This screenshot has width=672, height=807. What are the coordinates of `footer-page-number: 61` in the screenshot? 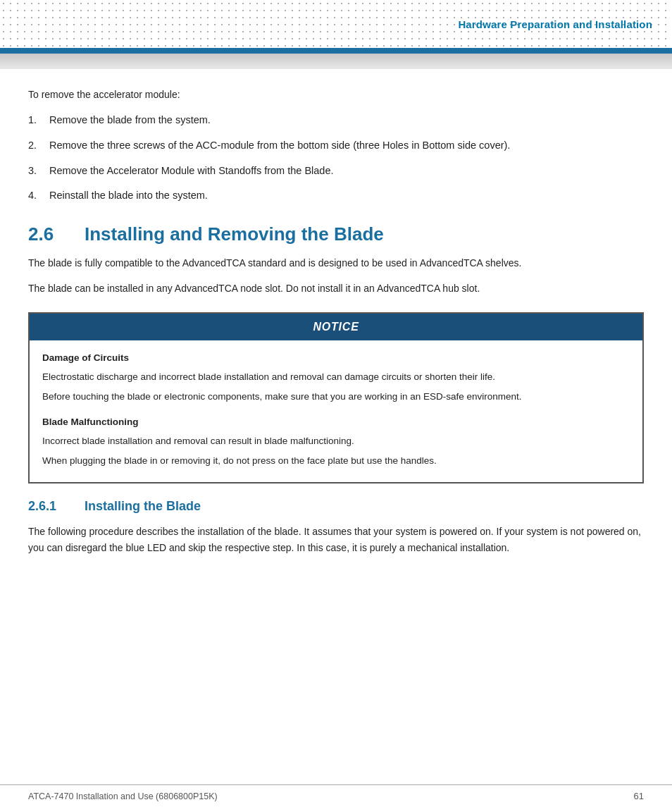 It's located at (639, 796).